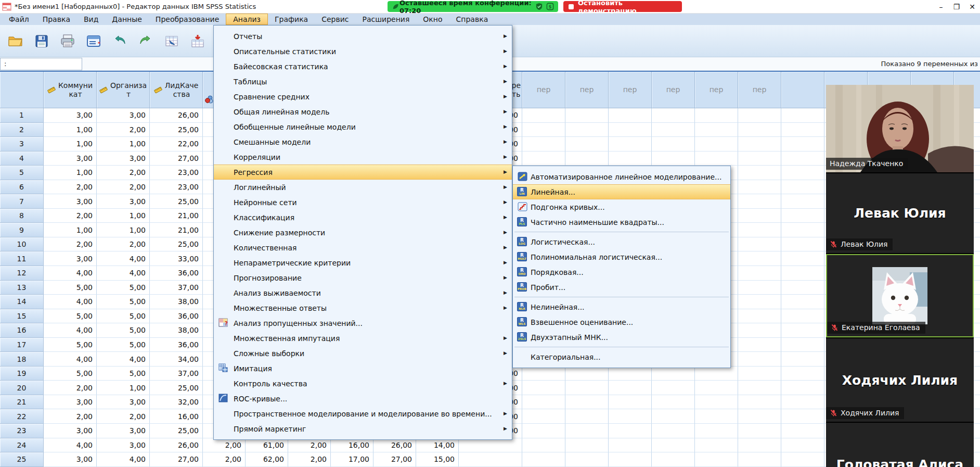 The image size is (980, 467). What do you see at coordinates (363, 262) in the screenshot?
I see `analysis-menu-item: Непараметрические критерии▶` at bounding box center [363, 262].